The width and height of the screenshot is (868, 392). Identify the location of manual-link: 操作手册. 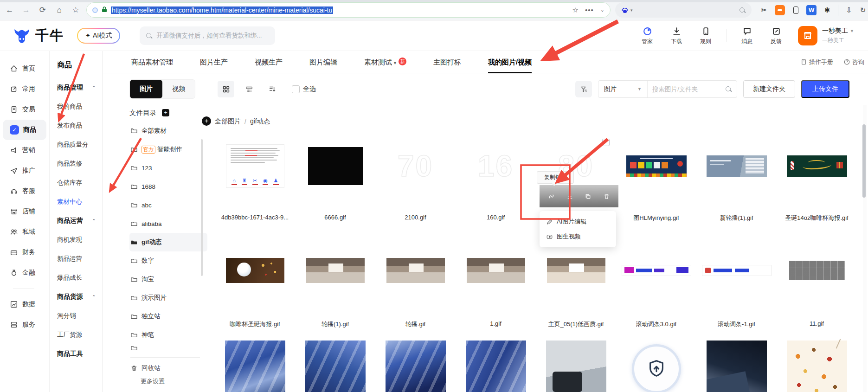
(817, 62).